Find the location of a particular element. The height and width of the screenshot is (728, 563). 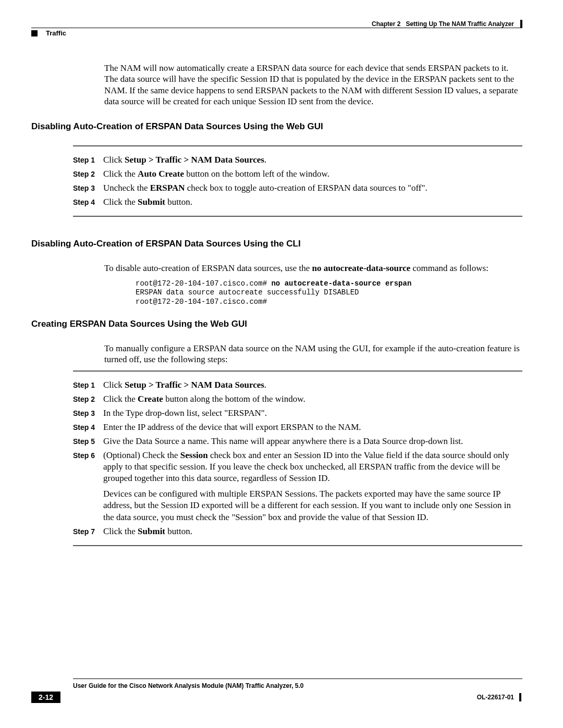

step-content: Click the Auto Create button on the bott… is located at coordinates (313, 174).